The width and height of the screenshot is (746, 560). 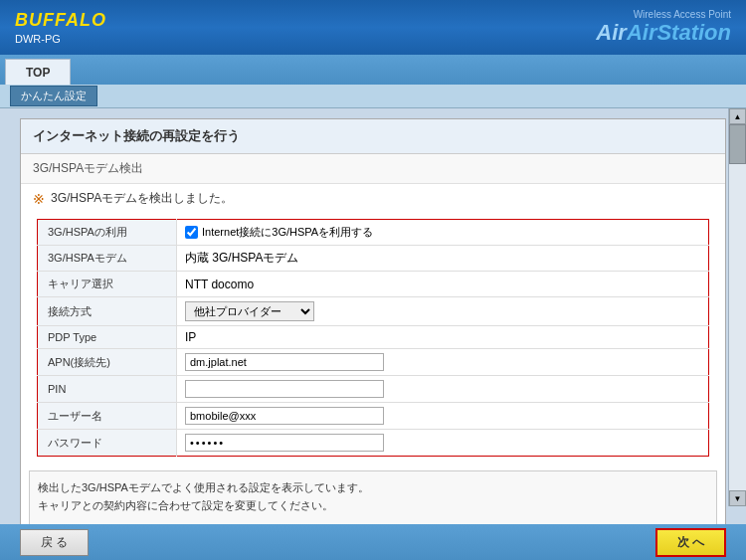 I want to click on field-value: NTT docomo, so click(x=444, y=284).